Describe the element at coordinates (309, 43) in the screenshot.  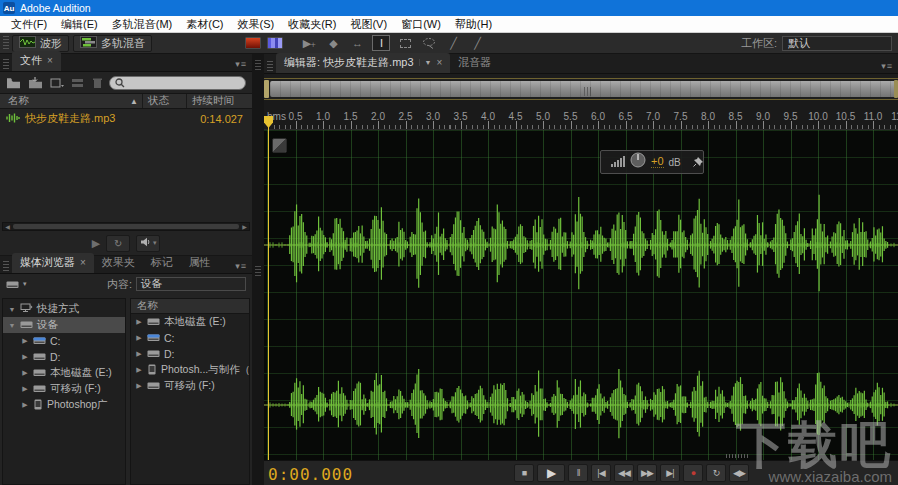
I see `move-tool: ▶₊` at that location.